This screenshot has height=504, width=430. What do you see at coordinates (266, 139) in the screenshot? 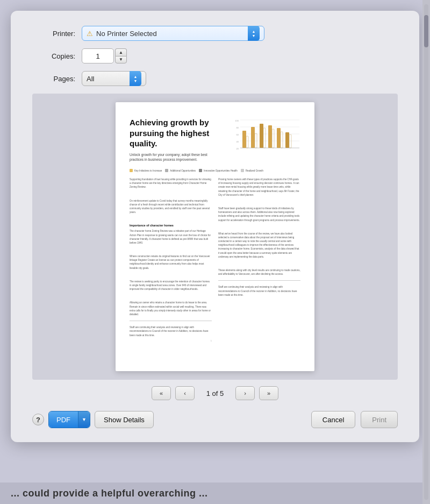
I see `chart-svg: 100 80 60 40 20` at bounding box center [266, 139].